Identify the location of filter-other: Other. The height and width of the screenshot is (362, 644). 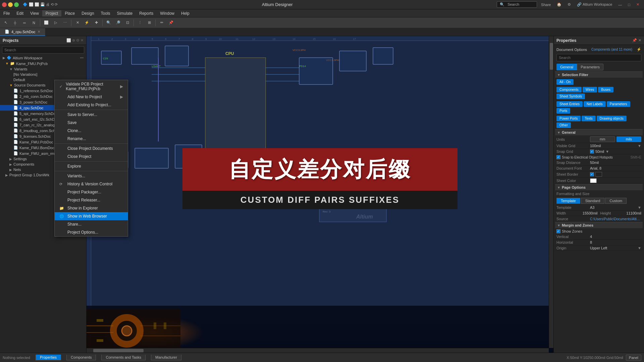
(564, 125).